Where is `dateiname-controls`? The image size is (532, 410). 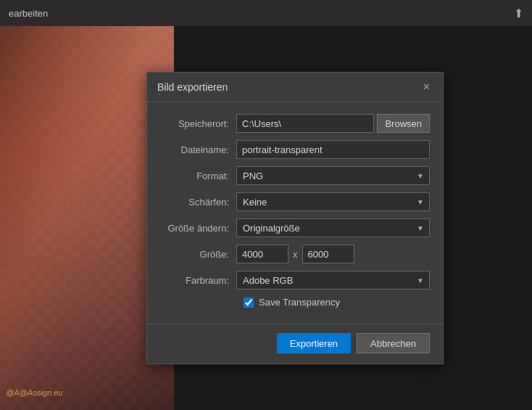 dateiname-controls is located at coordinates (333, 149).